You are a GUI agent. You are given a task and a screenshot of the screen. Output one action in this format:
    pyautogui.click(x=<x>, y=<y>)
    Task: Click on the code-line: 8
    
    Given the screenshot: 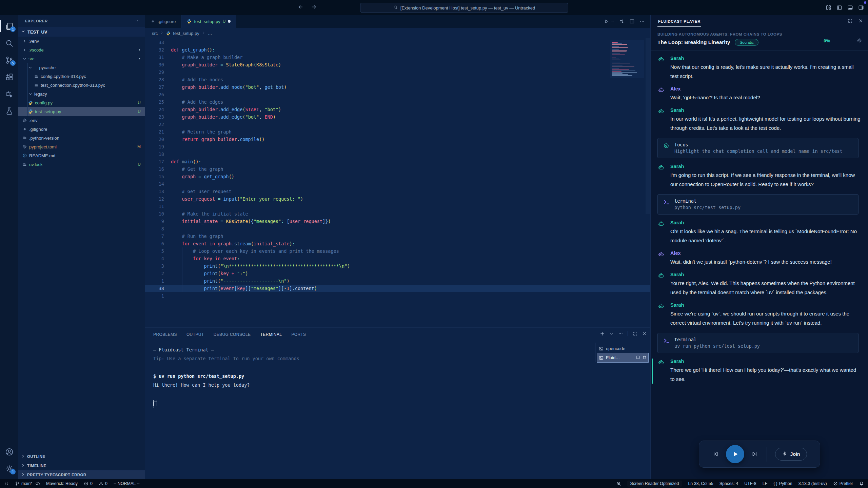 What is the action you would take?
    pyautogui.click(x=398, y=229)
    